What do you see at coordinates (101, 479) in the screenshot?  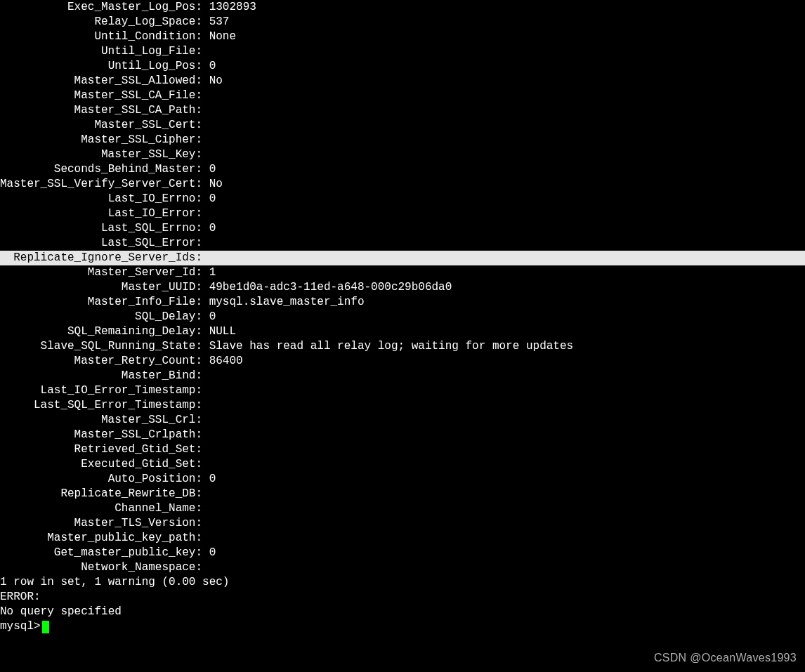 I see `status-key: Auto_Position:` at bounding box center [101, 479].